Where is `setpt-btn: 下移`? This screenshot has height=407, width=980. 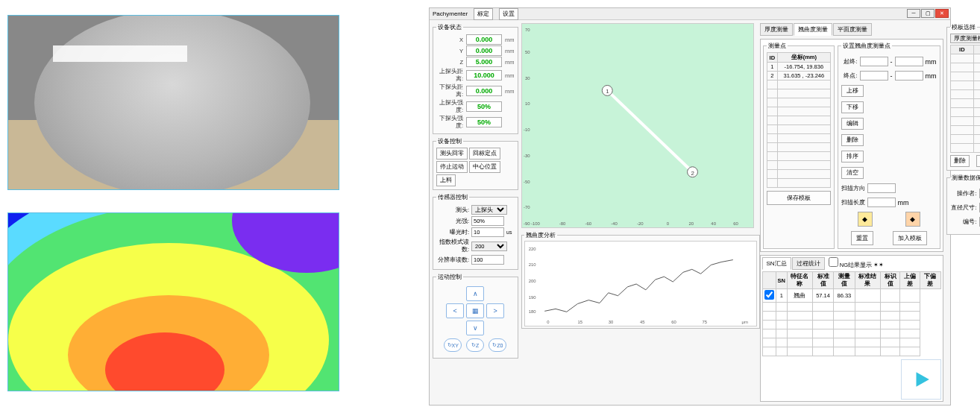
setpt-btn: 下移 is located at coordinates (852, 107).